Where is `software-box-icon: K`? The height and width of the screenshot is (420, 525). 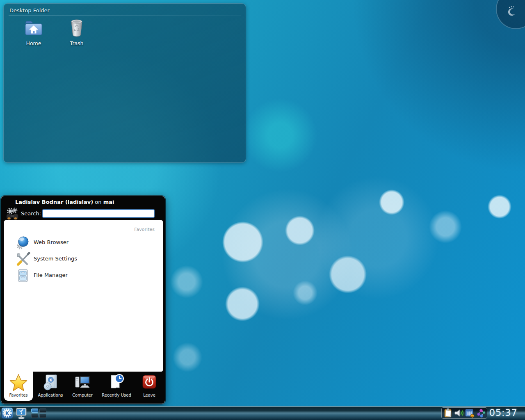 software-box-icon: K is located at coordinates (50, 383).